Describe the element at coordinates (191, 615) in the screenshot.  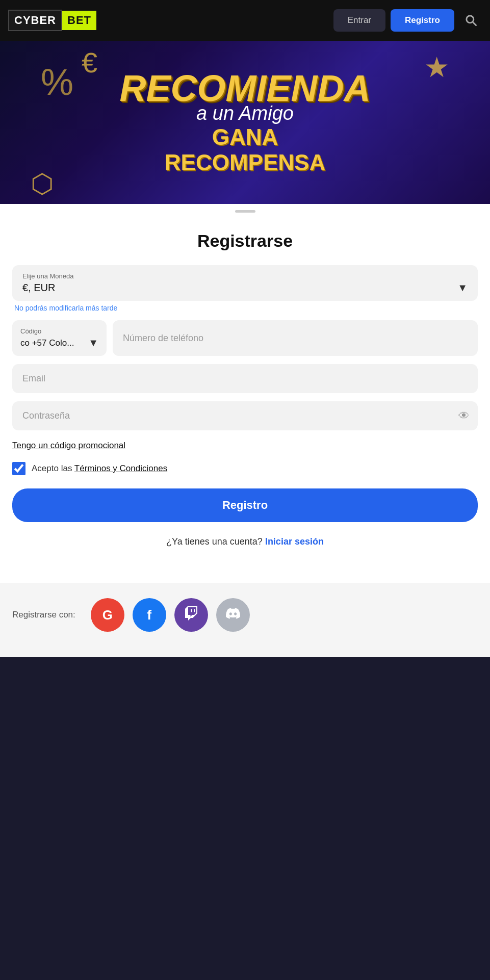
I see `twitch-login-button` at that location.